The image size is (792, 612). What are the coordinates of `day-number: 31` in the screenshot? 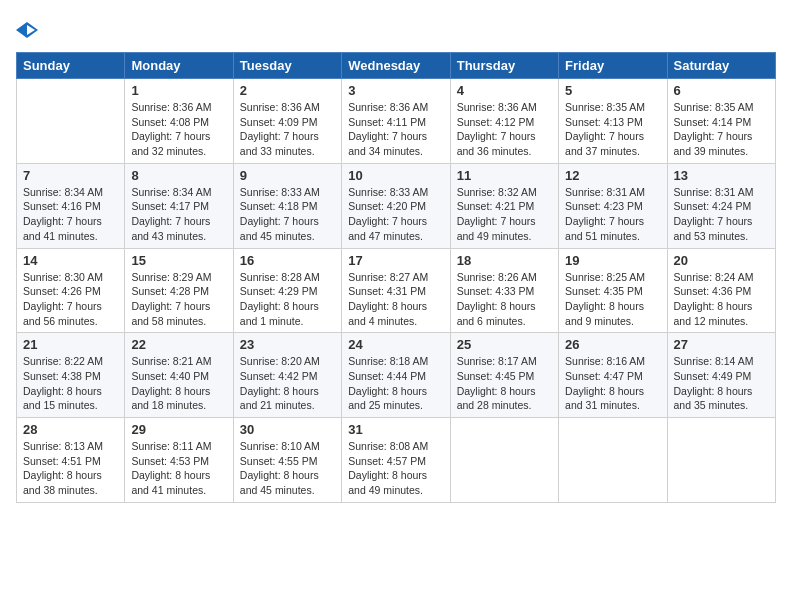 It's located at (396, 430).